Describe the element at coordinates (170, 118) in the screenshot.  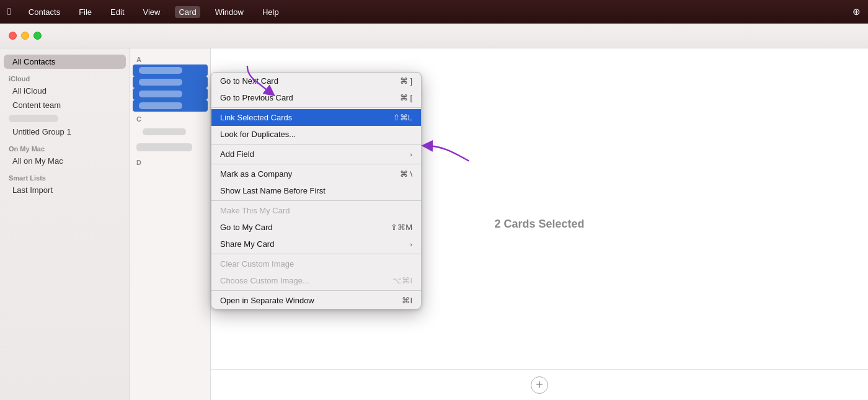
I see `contact-letter-c: C` at that location.